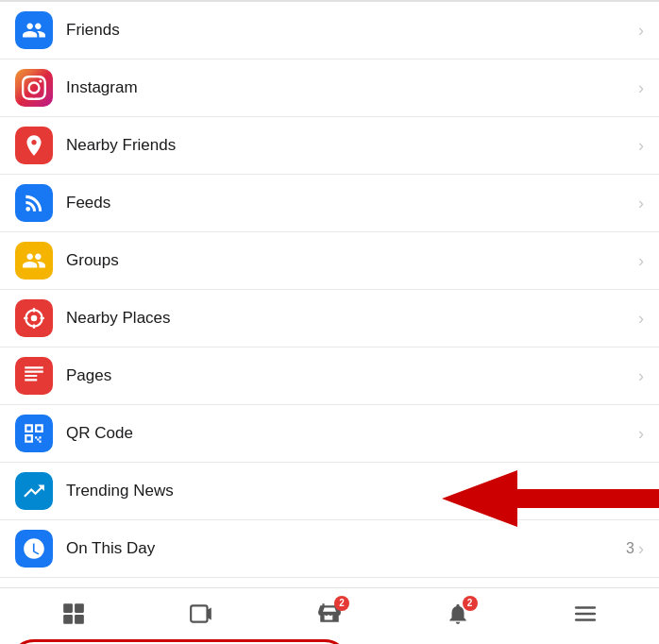 Image resolution: width=659 pixels, height=644 pixels. Describe the element at coordinates (34, 549) in the screenshot. I see `on-this-day-icon` at that location.